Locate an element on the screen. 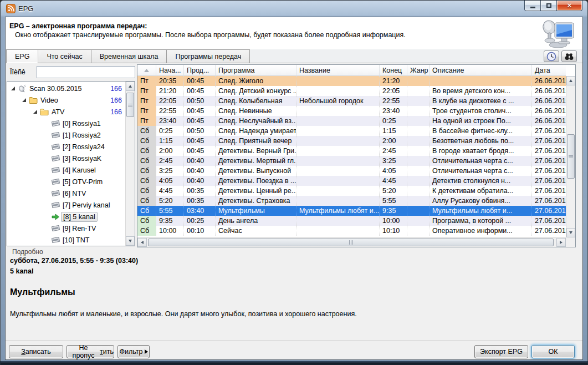 The width and height of the screenshot is (588, 365). scroll-right-button is located at coordinates (561, 242).